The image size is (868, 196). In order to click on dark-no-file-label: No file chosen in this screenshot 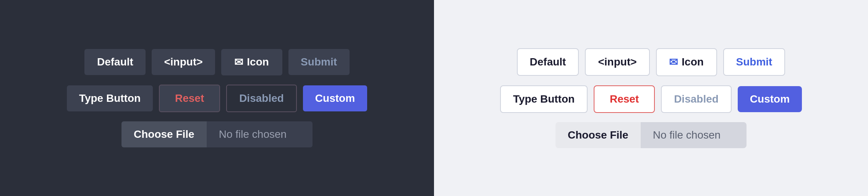, I will do `click(260, 134)`.